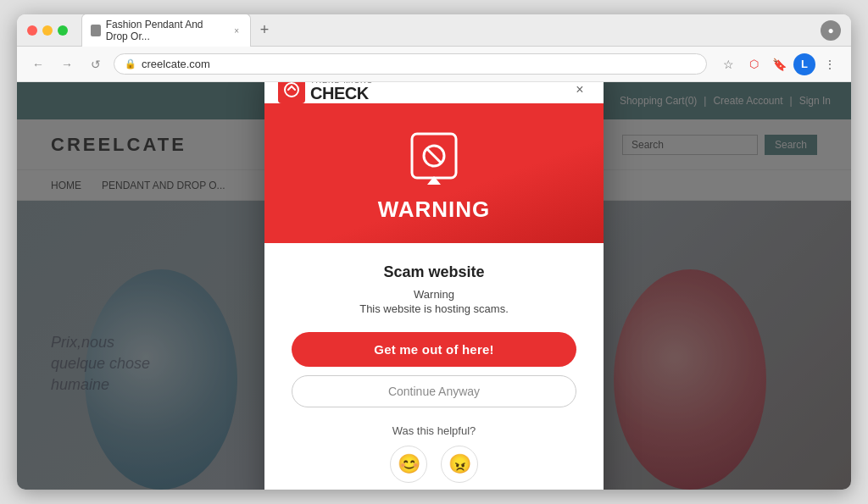 The width and height of the screenshot is (868, 504). Describe the element at coordinates (166, 30) in the screenshot. I see `tab-title: Fashion Pendant And Drop Or...` at that location.